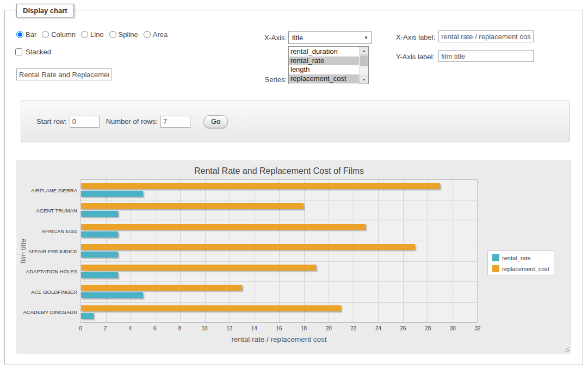 Image resolution: width=588 pixels, height=370 pixels. Describe the element at coordinates (329, 65) in the screenshot. I see `series-listbox: rental_durationrental_ratelengthreplacem…` at that location.